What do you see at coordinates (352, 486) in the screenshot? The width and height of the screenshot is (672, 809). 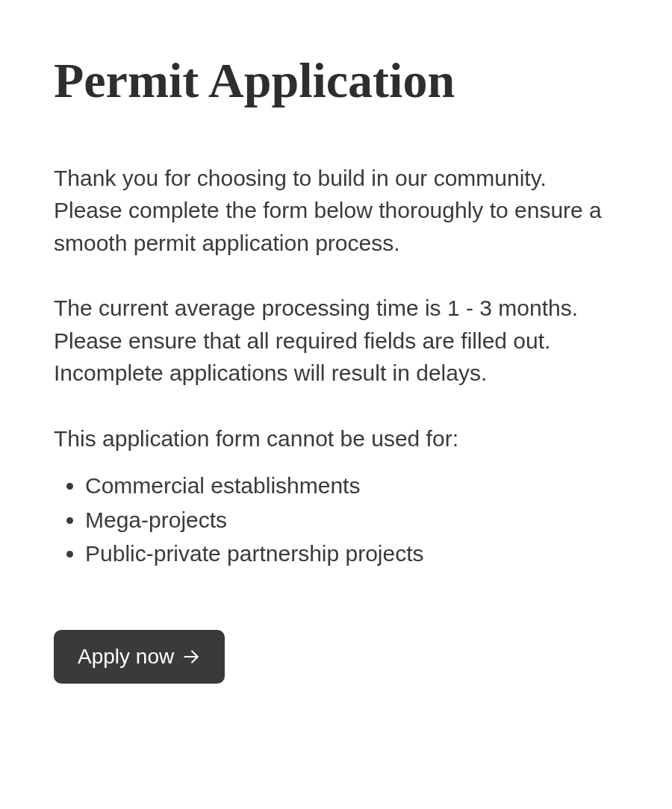 I see `list-item: Commercial establishments` at bounding box center [352, 486].